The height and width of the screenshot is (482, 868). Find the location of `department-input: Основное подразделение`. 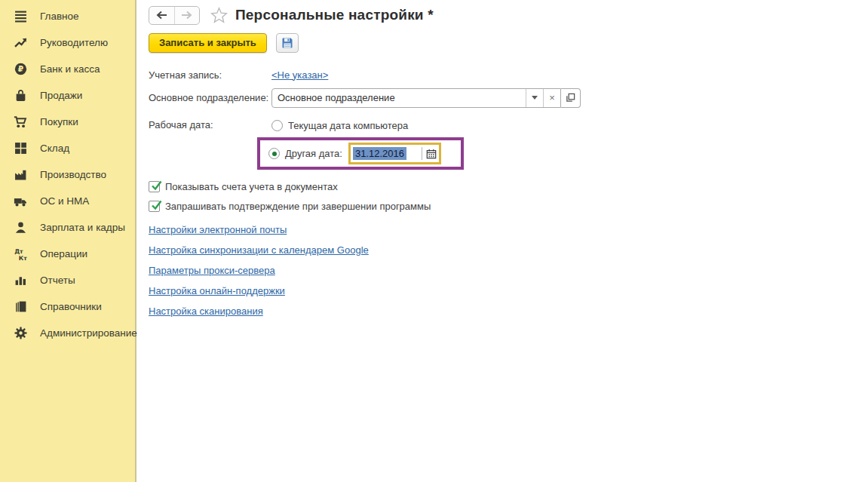

department-input: Основное подразделение is located at coordinates (399, 98).